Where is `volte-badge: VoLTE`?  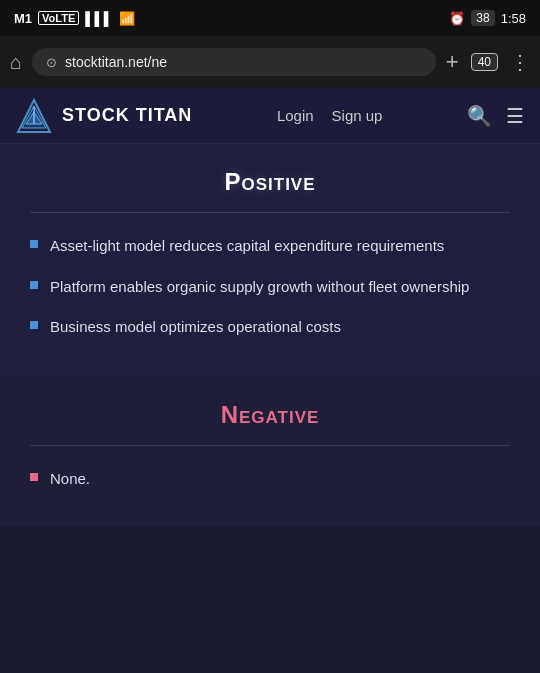
volte-badge: VoLTE is located at coordinates (58, 18).